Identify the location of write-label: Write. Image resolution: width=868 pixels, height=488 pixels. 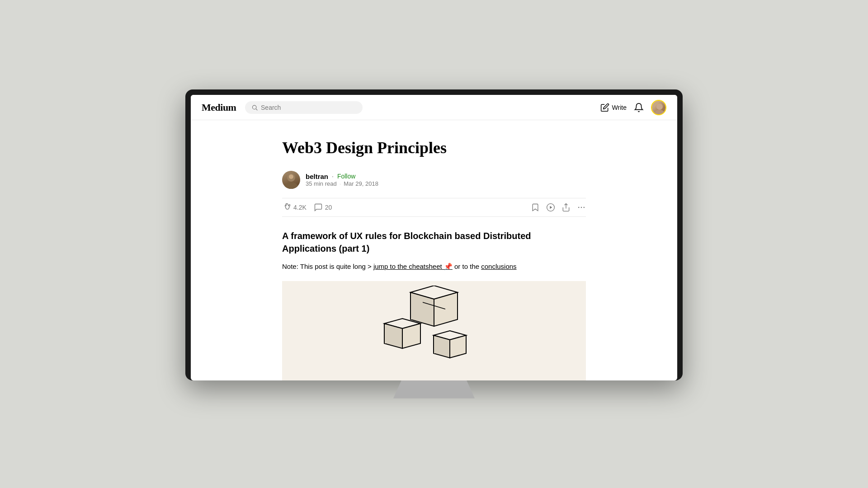
(619, 108).